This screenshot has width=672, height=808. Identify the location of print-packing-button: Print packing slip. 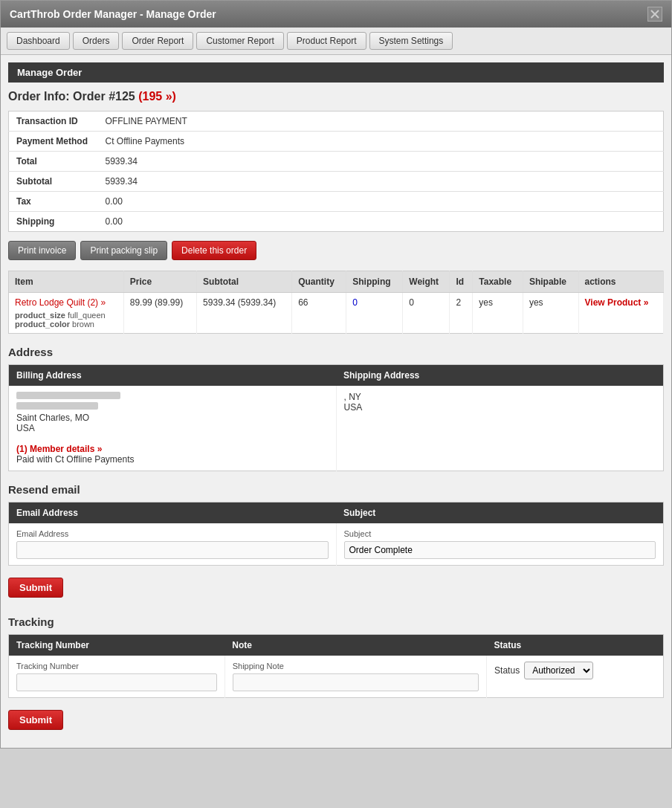
(123, 251).